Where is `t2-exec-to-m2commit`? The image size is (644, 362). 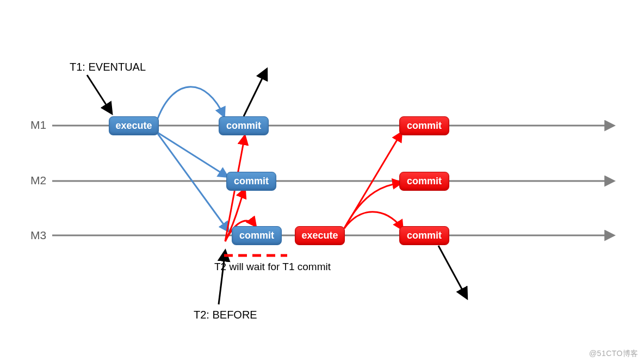 t2-exec-to-m2commit is located at coordinates (373, 205).